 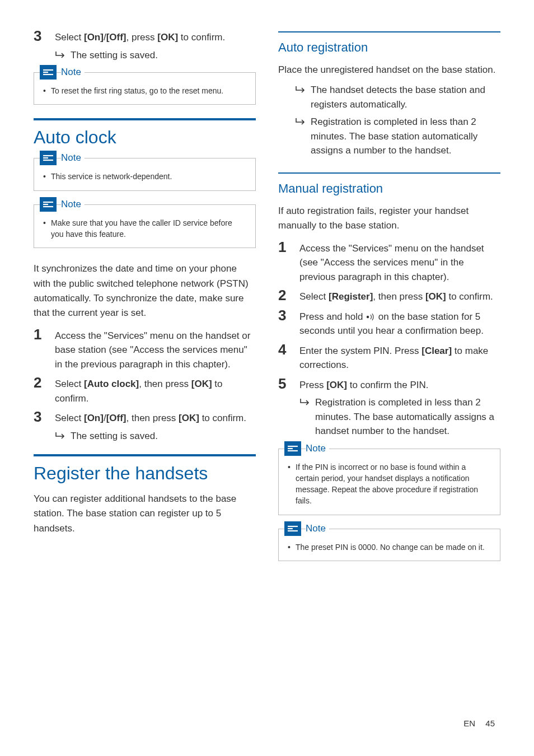 What do you see at coordinates (397, 137) in the screenshot?
I see `result-item: Registration is completed in less than 2…` at bounding box center [397, 137].